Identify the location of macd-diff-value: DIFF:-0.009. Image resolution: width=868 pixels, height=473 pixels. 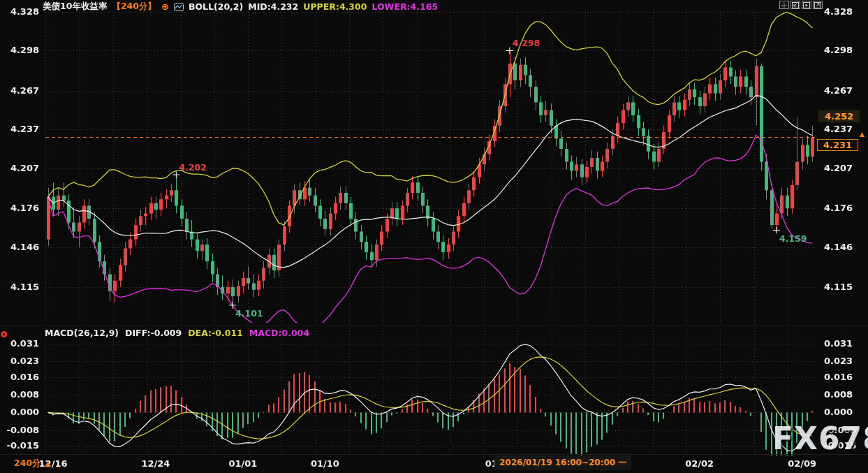
(154, 333).